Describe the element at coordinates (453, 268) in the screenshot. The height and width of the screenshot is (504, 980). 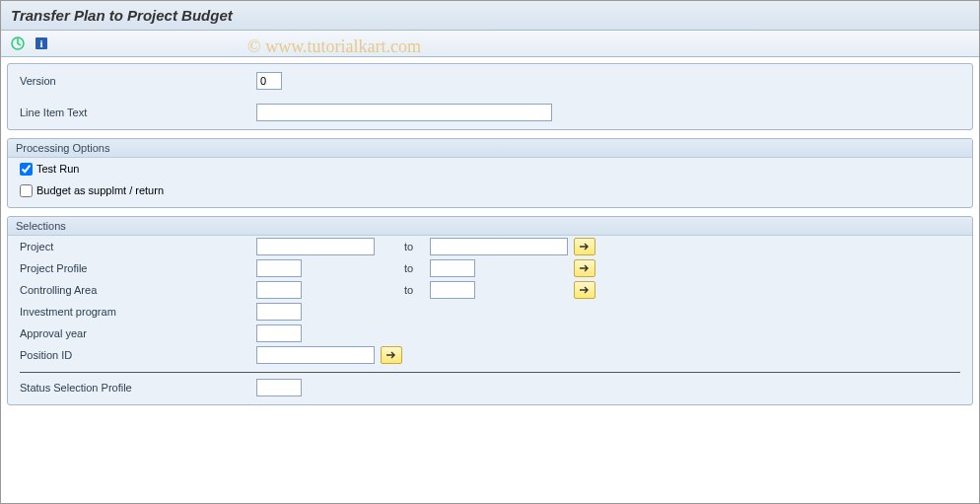
I see `project-profile-to-input` at that location.